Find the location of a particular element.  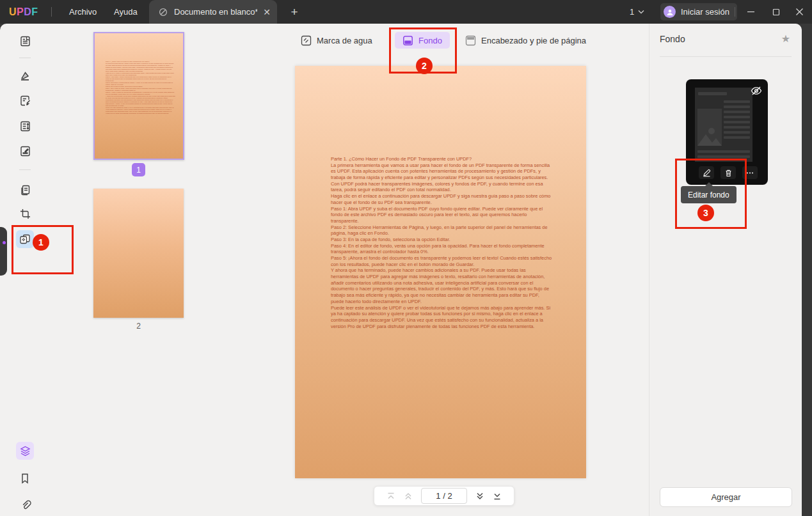

add-background-button: Agregar is located at coordinates (726, 497).